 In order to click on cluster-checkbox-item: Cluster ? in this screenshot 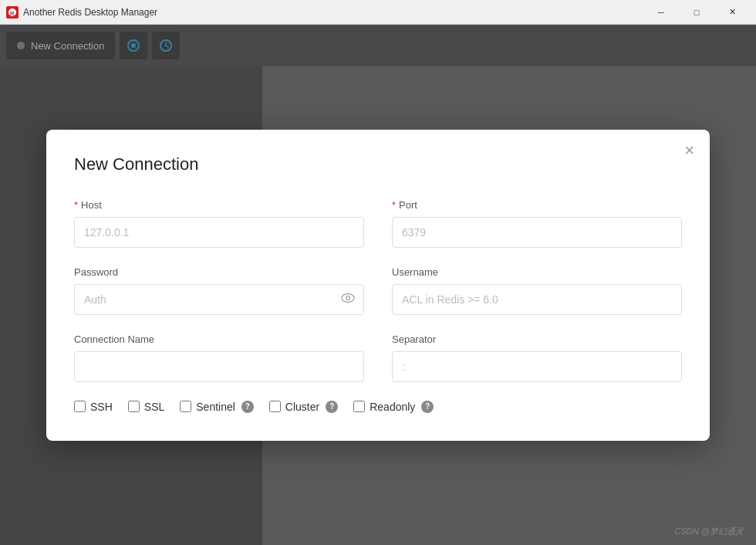, I will do `click(304, 407)`.